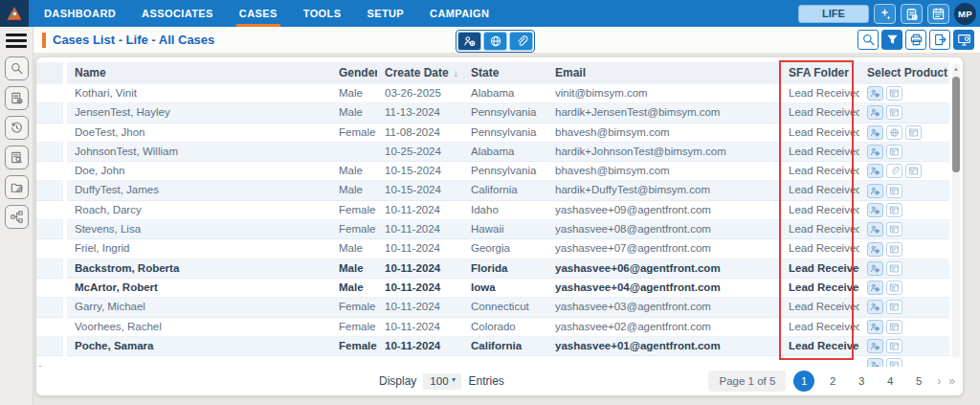 The width and height of the screenshot is (980, 405). Describe the element at coordinates (664, 73) in the screenshot. I see `column-header-email: Email` at that location.